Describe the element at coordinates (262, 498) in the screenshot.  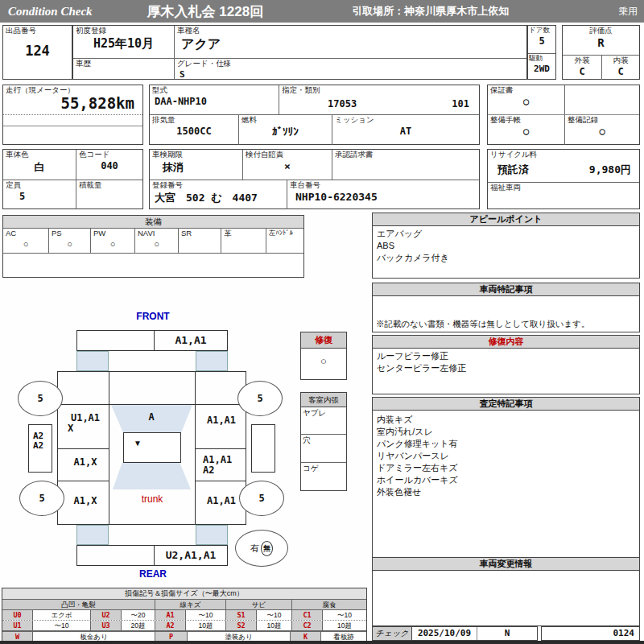
I see `tire-rear-right: 5` at that location.